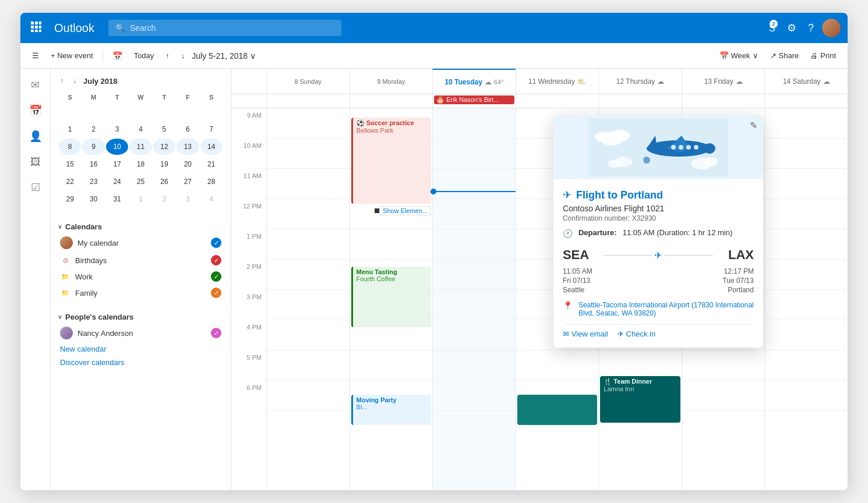  I want to click on flight-popup-title: Flight to Portland, so click(620, 196).